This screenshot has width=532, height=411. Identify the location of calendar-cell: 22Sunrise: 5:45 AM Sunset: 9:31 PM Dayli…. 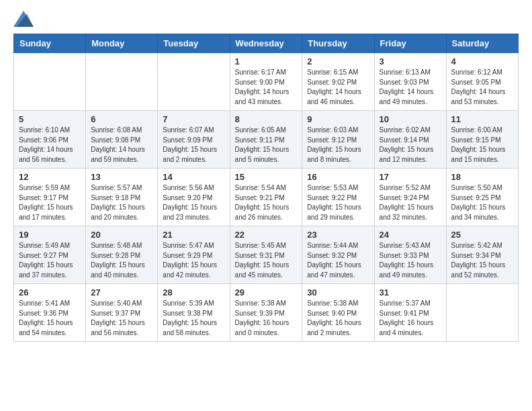
(266, 255).